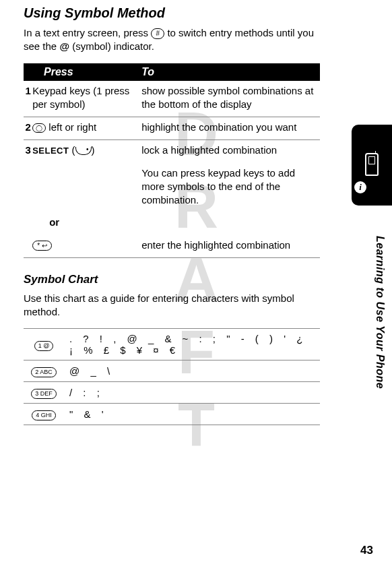 This screenshot has height=564, width=392. I want to click on keypad-1-icon: 1 @, so click(44, 346).